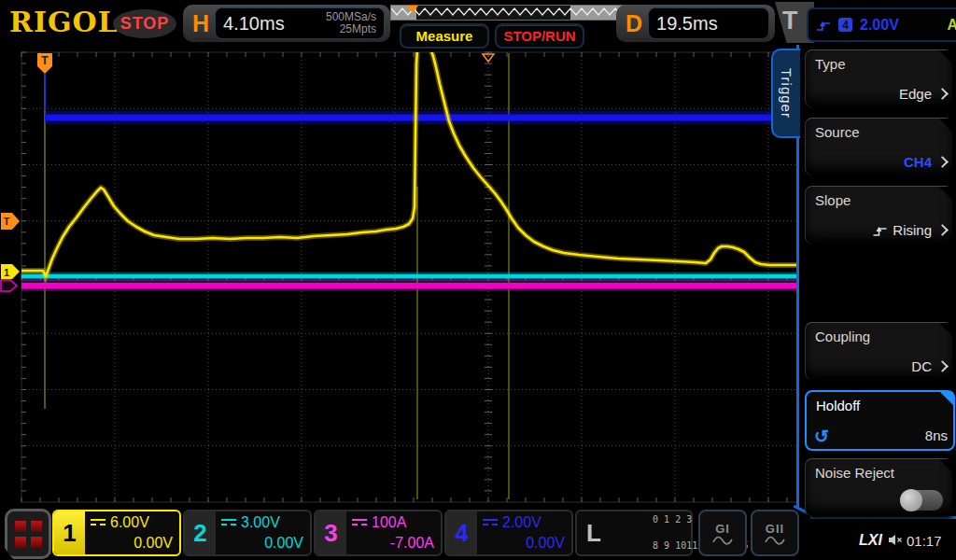 Image resolution: width=956 pixels, height=560 pixels. What do you see at coordinates (921, 500) in the screenshot?
I see `noise-reject-toggle` at bounding box center [921, 500].